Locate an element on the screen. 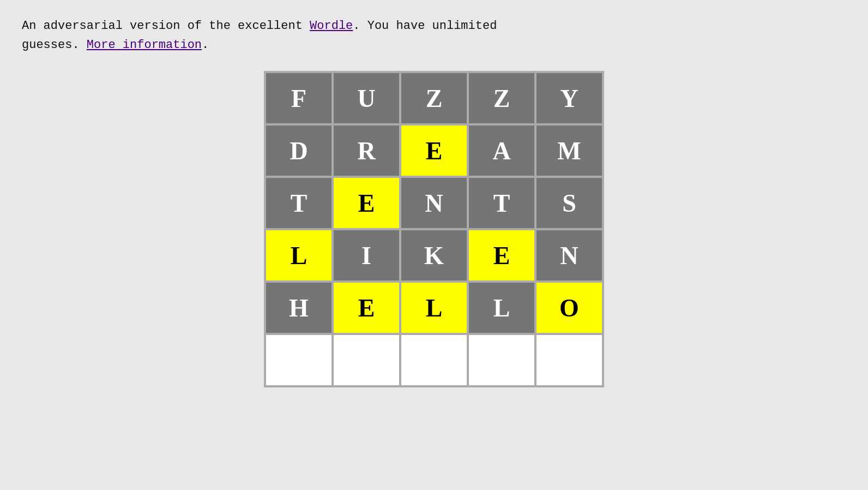 Image resolution: width=868 pixels, height=490 pixels. grid-cell-2-2: N is located at coordinates (434, 203).